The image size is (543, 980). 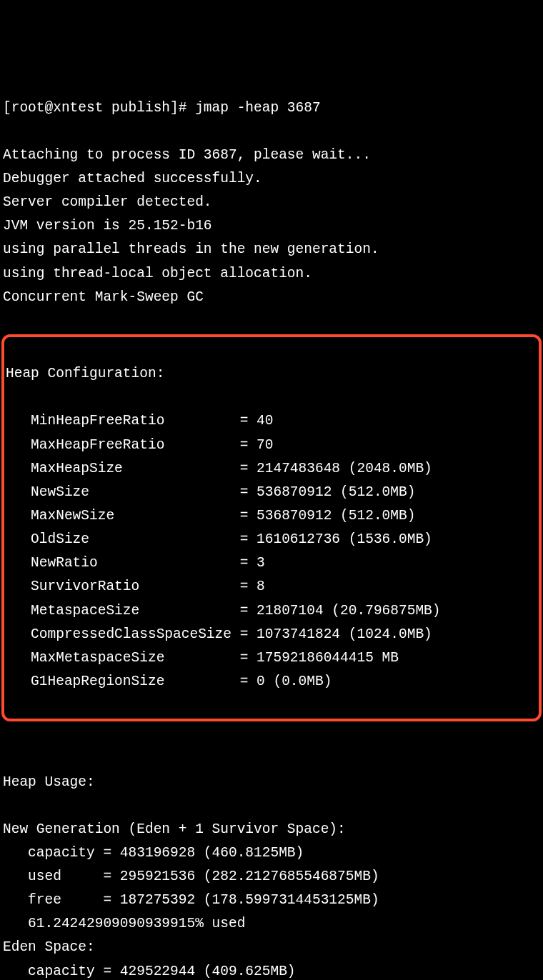 I want to click on heap-config-row: SurvivorRatio = 8, so click(x=272, y=587).